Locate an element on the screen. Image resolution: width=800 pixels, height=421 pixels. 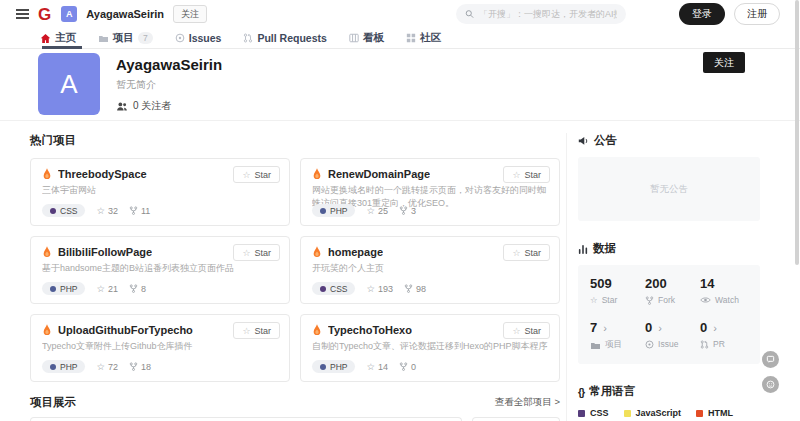
language-color-swatch is located at coordinates (582, 414).